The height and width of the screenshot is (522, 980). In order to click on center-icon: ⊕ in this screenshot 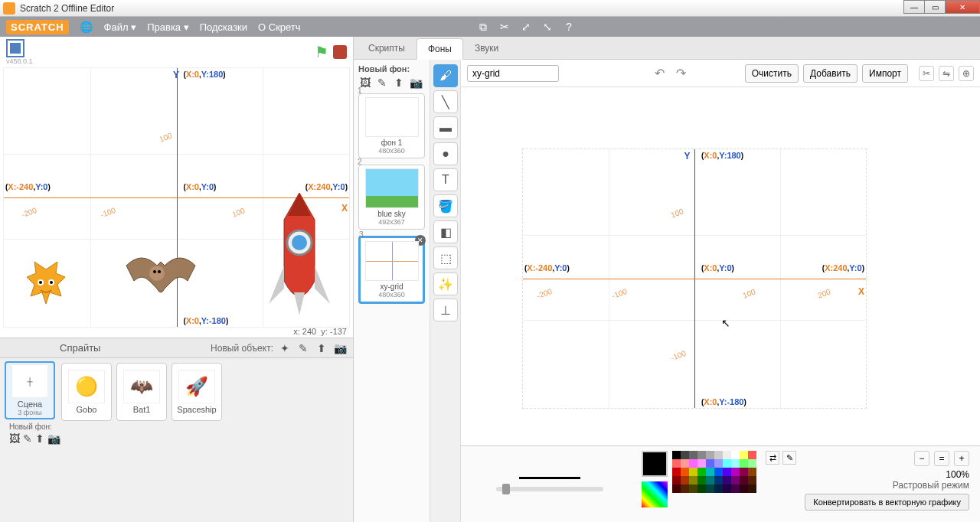, I will do `click(966, 73)`.